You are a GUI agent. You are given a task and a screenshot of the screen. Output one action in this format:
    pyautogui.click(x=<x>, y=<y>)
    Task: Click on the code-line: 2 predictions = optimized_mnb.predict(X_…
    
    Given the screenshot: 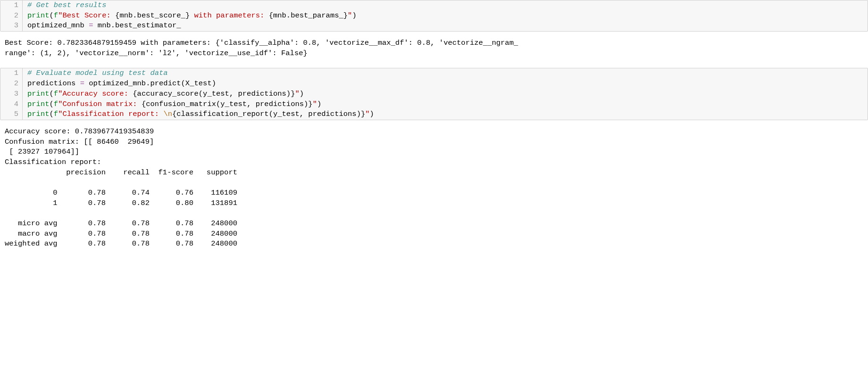 What is the action you would take?
    pyautogui.click(x=434, y=84)
    